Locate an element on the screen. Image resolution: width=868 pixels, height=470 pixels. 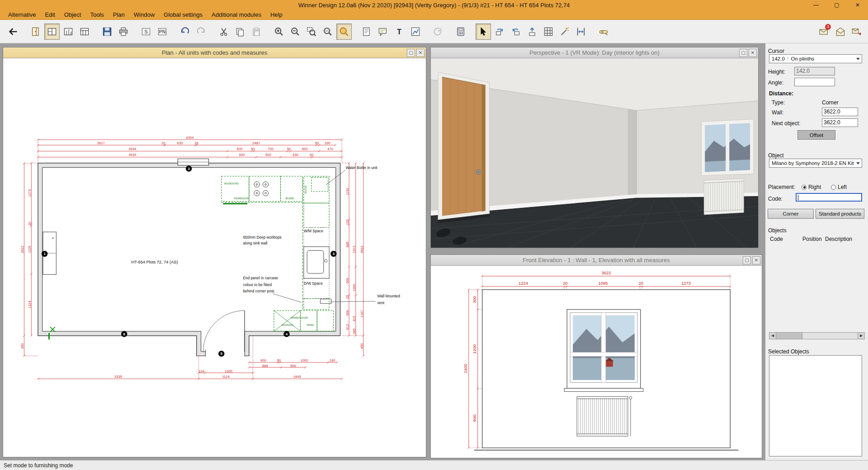
wall-distance-field: 3622.0 is located at coordinates (840, 112).